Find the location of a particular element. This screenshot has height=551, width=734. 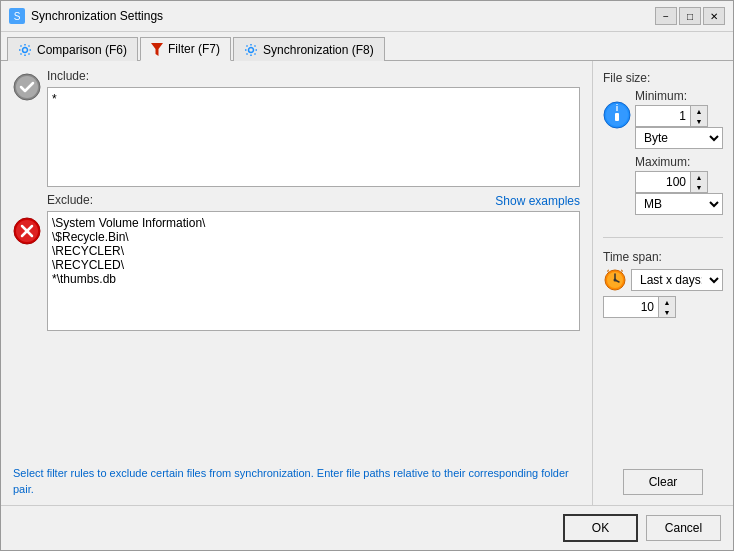

bottom-bar: OK Cancel is located at coordinates (367, 528).